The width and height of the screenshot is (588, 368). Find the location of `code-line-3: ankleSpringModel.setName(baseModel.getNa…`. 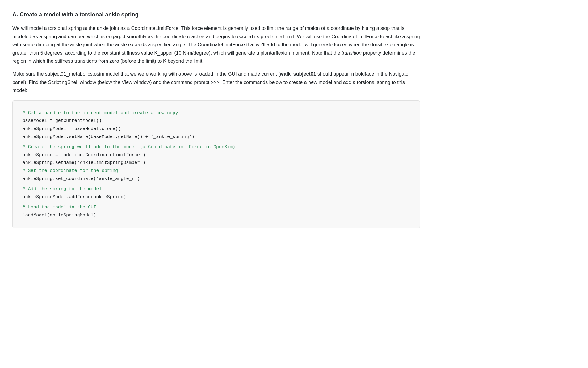

code-line-3: ankleSpringModel.setName(baseModel.getNa… is located at coordinates (216, 137).